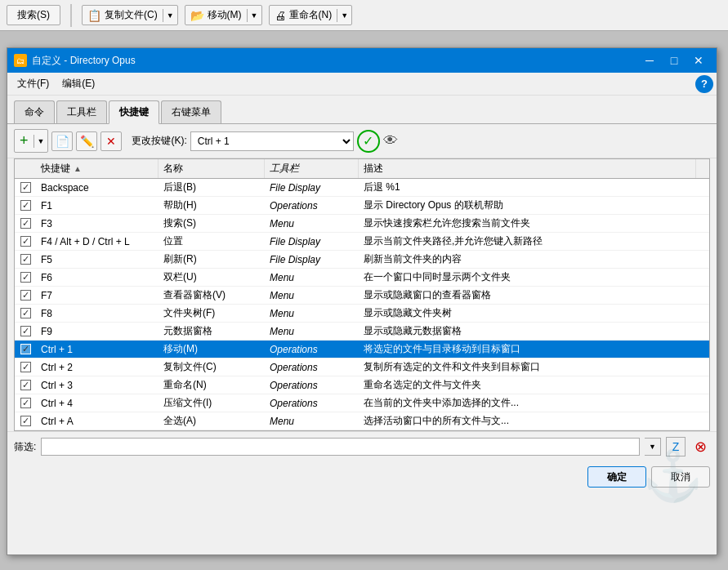  What do you see at coordinates (25, 169) in the screenshot?
I see `th-checkbox-col` at bounding box center [25, 169].